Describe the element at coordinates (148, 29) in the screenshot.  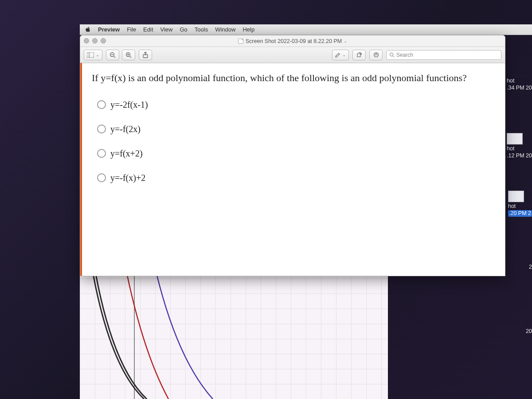
I see `menu-edit: Edit` at that location.